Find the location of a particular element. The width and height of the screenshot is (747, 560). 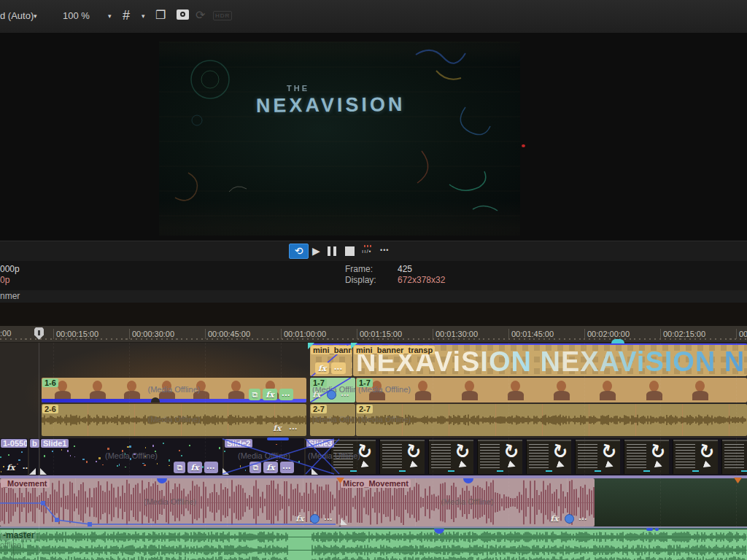

ruler-timecode: 00:01:30:00 is located at coordinates (455, 334).